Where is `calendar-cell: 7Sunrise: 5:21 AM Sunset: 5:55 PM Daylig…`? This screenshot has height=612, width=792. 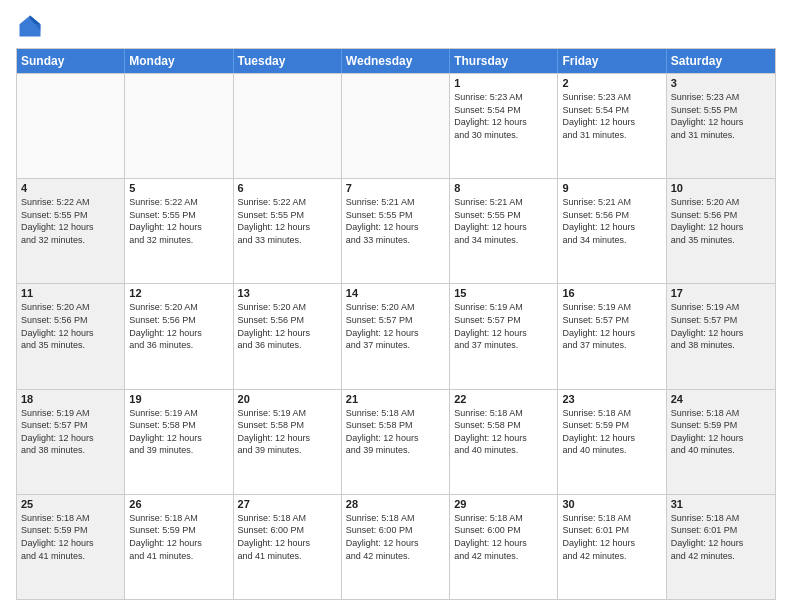 calendar-cell: 7Sunrise: 5:21 AM Sunset: 5:55 PM Daylig… is located at coordinates (396, 231).